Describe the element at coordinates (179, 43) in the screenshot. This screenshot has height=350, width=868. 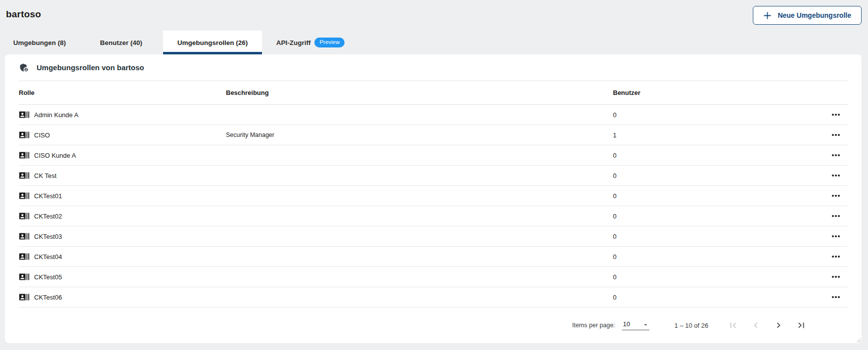
I see `tab-bar: Umgebungen (8) Benutzer (40) Umgebungsro…` at that location.